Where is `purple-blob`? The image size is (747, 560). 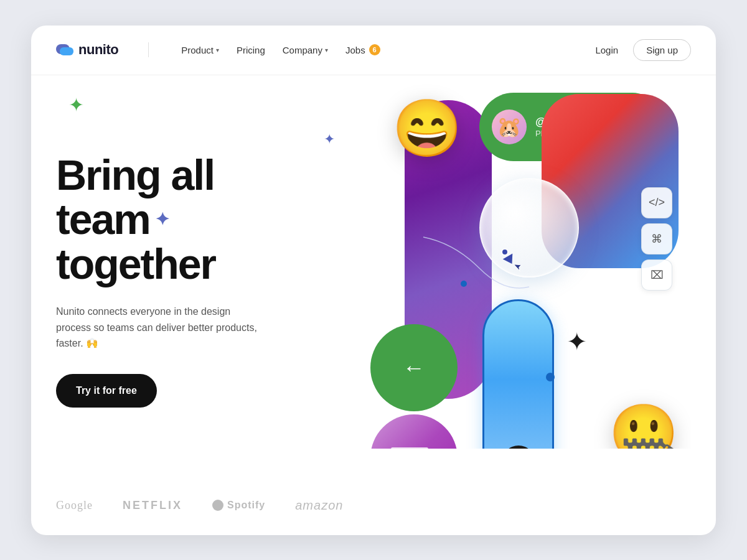 purple-blob is located at coordinates (414, 432).